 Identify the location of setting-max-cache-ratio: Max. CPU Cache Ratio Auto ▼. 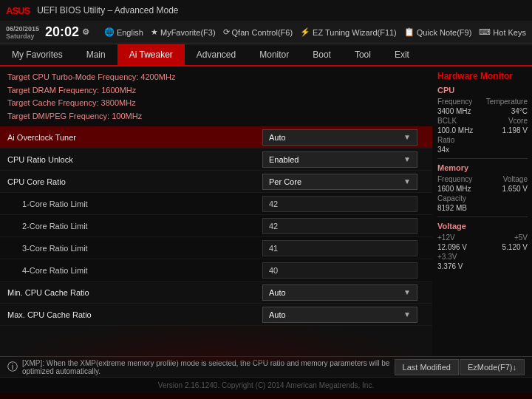
(216, 315).